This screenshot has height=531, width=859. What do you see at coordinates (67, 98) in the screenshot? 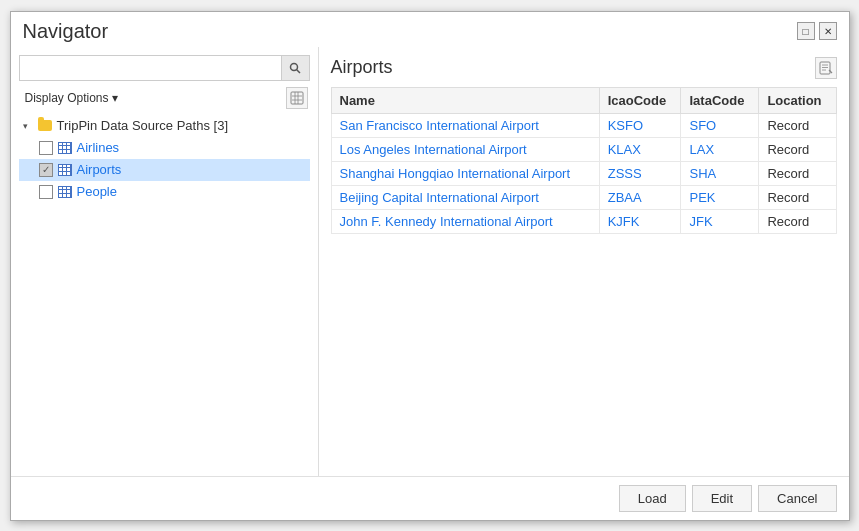
I see `display-options-label: Display Options` at bounding box center [67, 98].